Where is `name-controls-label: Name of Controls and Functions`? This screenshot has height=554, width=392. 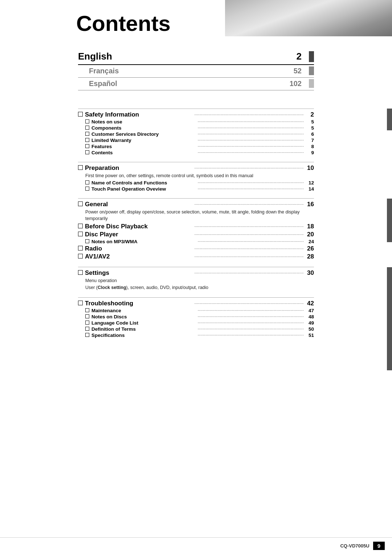 name-controls-label: Name of Controls and Functions is located at coordinates (144, 183).